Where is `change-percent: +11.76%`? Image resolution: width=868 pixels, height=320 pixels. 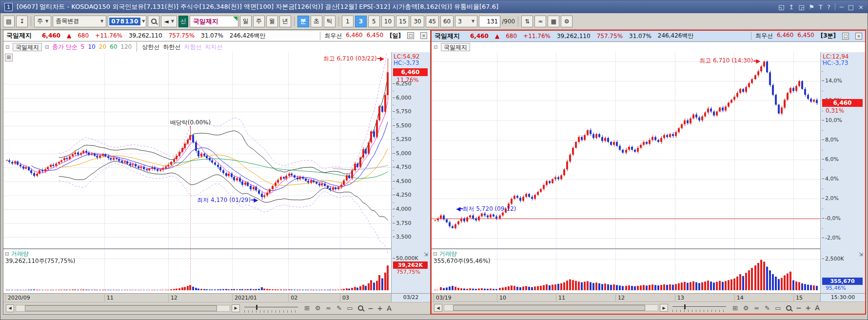 change-percent: +11.76% is located at coordinates (537, 36).